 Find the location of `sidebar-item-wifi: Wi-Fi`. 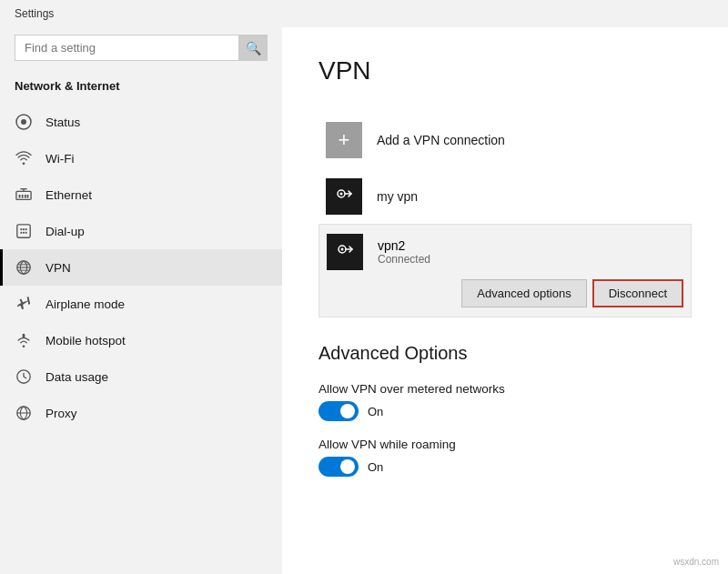

sidebar-item-wifi: Wi-Fi is located at coordinates (141, 158).